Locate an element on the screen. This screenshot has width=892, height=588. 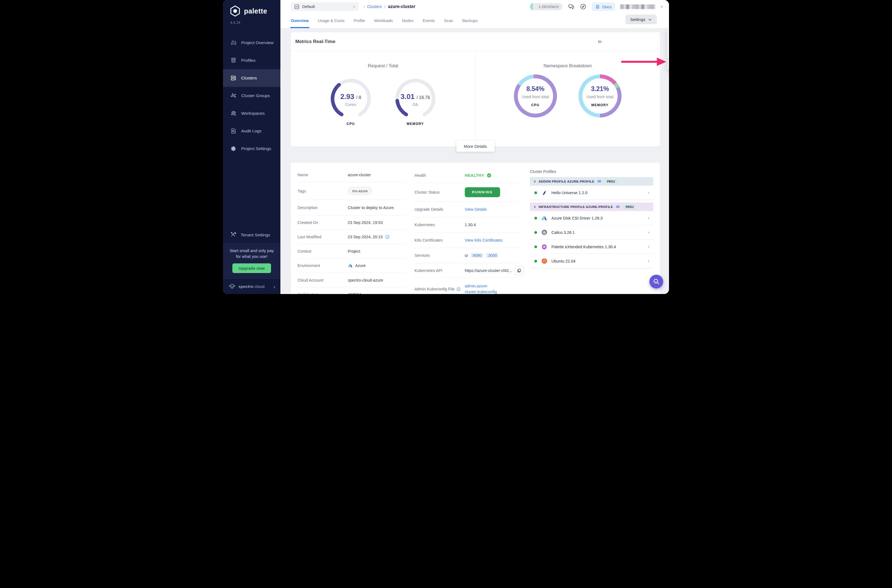
project-select-value: Default is located at coordinates (308, 7).